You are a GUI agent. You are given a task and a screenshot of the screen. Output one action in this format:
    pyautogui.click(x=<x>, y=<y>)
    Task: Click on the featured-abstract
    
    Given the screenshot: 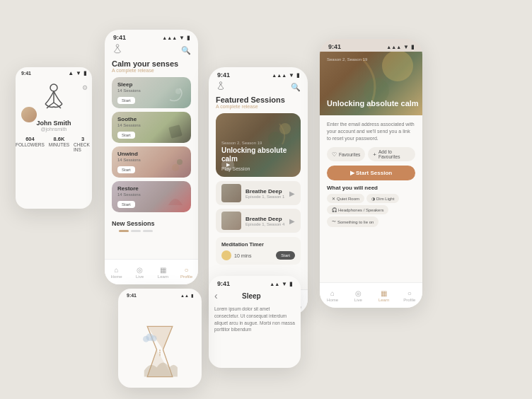 What is the action you would take?
    pyautogui.click(x=279, y=134)
    